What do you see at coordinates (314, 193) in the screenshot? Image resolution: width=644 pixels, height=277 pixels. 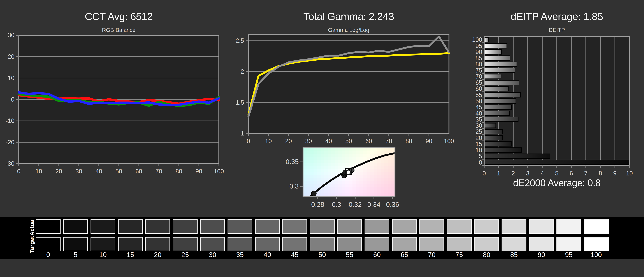 I see `measured-white-point-dot` at bounding box center [314, 193].